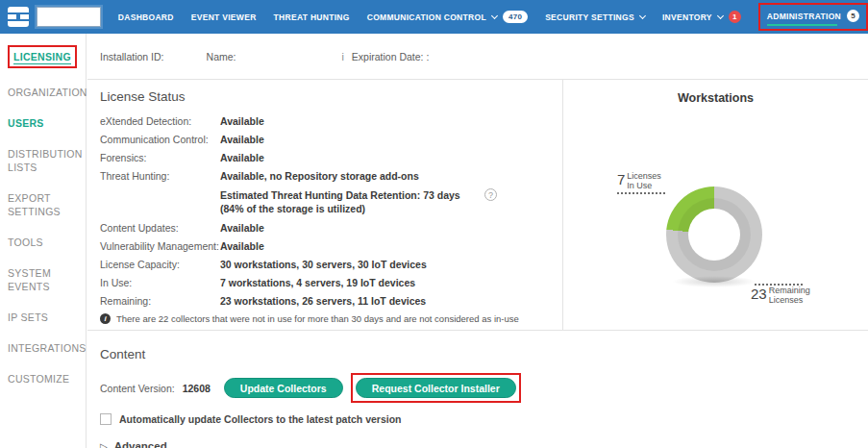 The width and height of the screenshot is (868, 448). I want to click on update-collectors-button: Update Collectors, so click(284, 388).